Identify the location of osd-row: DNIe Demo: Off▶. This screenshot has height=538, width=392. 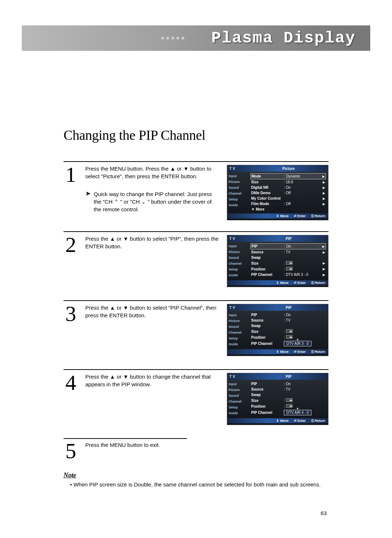
(288, 193).